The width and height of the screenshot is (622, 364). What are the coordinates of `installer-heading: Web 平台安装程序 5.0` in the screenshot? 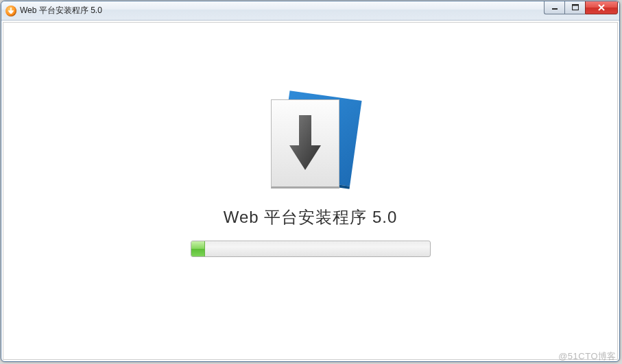 It's located at (311, 217).